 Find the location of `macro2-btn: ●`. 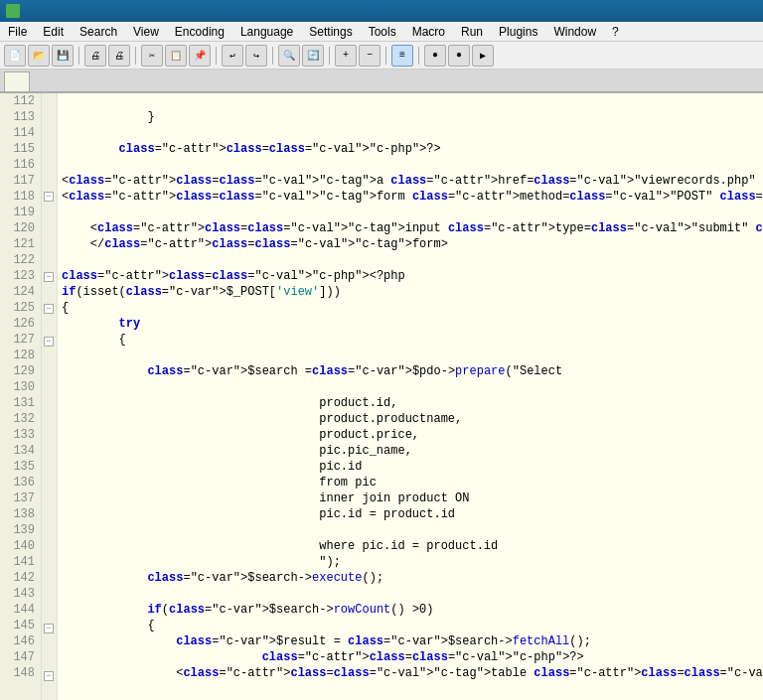

macro2-btn: ● is located at coordinates (459, 56).